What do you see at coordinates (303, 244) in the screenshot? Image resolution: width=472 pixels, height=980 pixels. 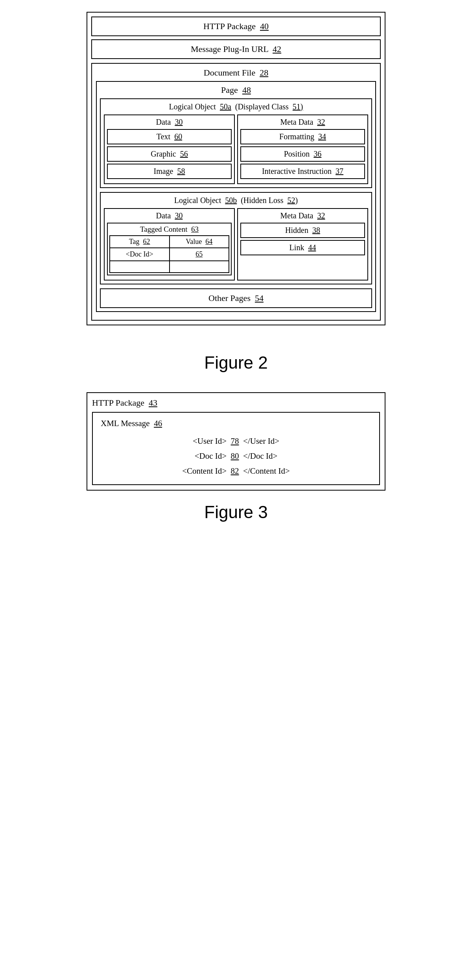 I see `meta-column-b: Meta Data 32 Hidden 38 Link 44` at bounding box center [303, 244].